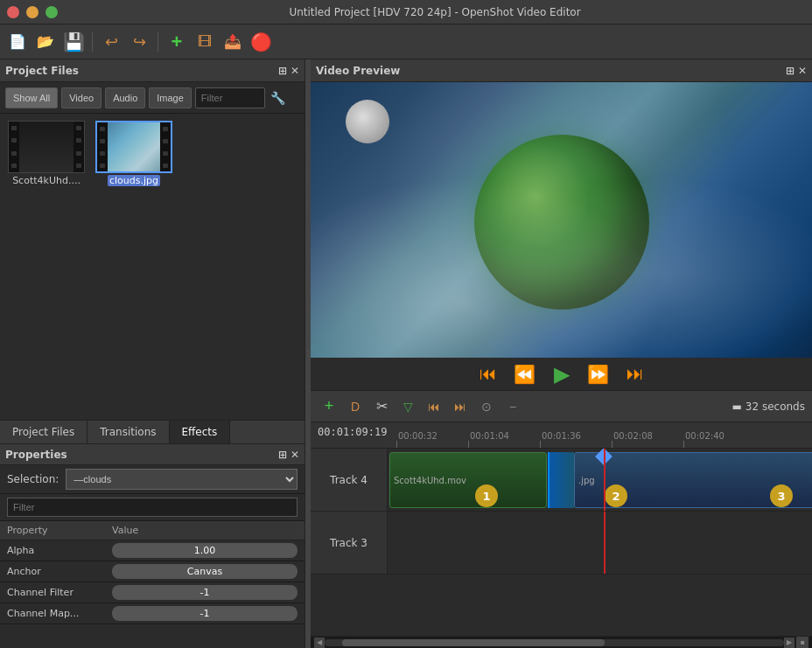 The width and height of the screenshot is (812, 648). I want to click on jump-end-button: ⏭, so click(635, 374).